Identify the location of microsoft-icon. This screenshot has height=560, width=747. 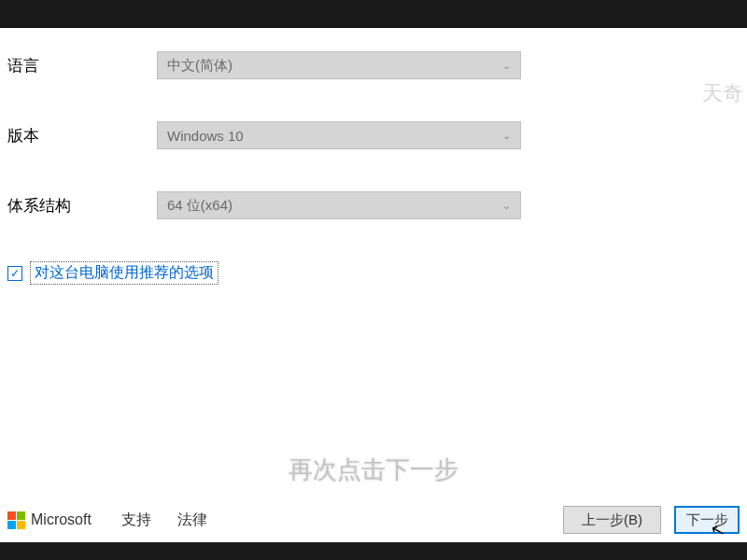
(17, 521).